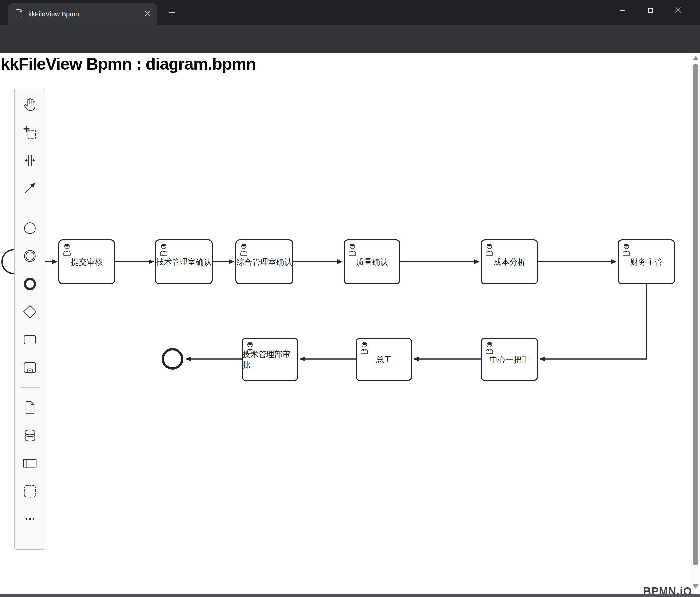  I want to click on task-node: 综合管理室确认, so click(264, 262).